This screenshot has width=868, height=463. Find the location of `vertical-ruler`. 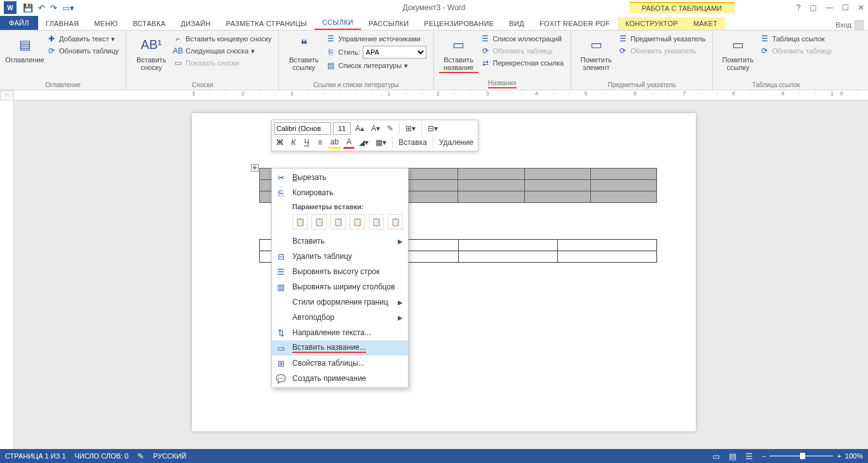

vertical-ruler is located at coordinates (7, 275).